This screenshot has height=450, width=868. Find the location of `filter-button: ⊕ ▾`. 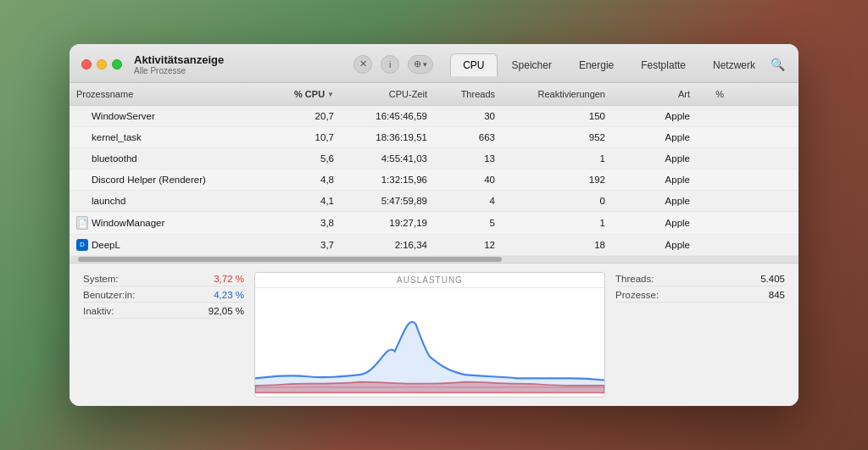

filter-button: ⊕ ▾ is located at coordinates (420, 64).